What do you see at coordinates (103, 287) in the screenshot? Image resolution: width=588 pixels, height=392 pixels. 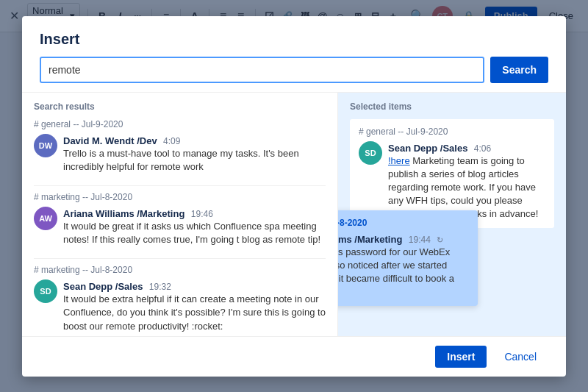 I see `result-author-3: Sean Depp /Sales` at bounding box center [103, 287].